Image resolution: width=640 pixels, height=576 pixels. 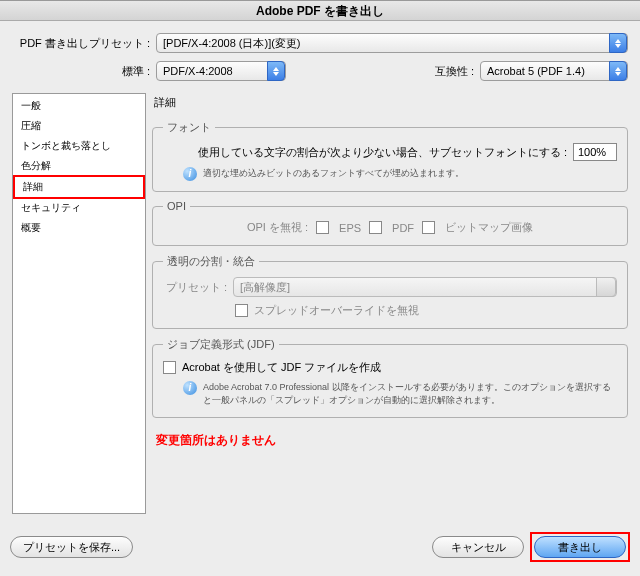 I want to click on opi-bitmap-label: ビットマップ画像, so click(x=489, y=228).